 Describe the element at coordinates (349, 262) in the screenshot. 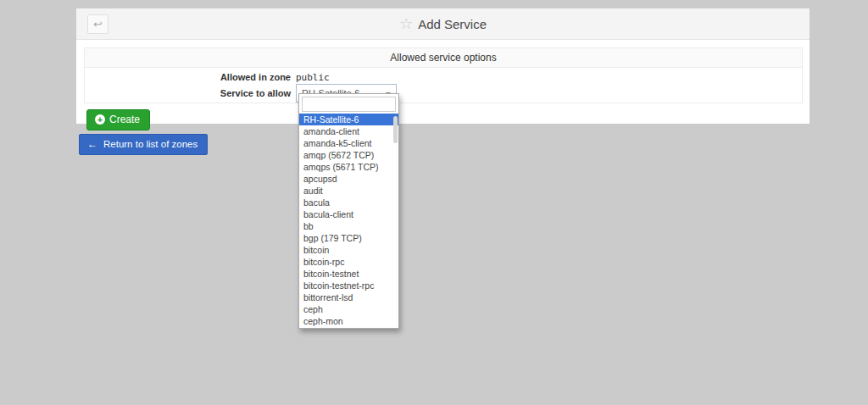

I see `dropdown-item: bitcoin-rpc` at that location.